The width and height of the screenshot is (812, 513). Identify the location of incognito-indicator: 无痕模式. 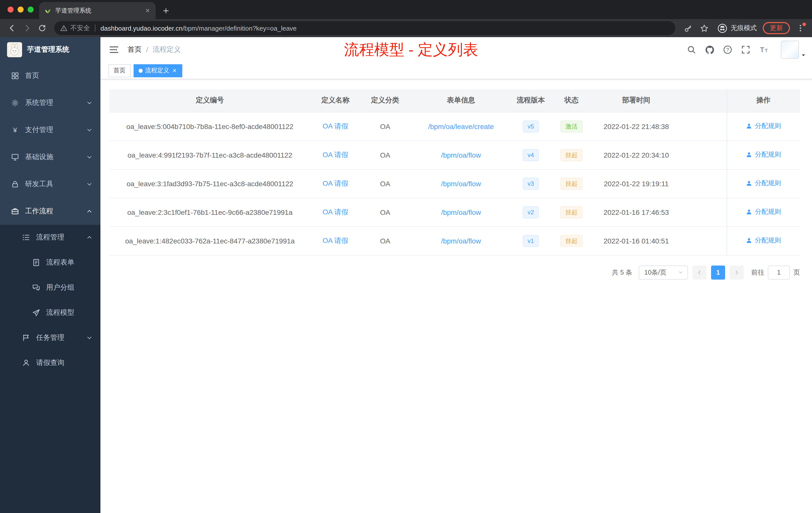
(737, 28).